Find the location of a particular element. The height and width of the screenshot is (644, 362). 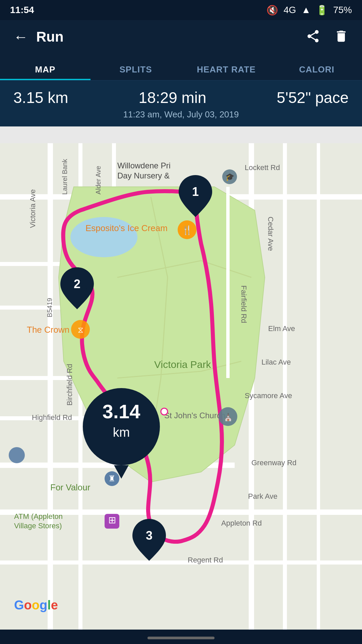

svg-text: Village Stores) is located at coordinates (38, 526).